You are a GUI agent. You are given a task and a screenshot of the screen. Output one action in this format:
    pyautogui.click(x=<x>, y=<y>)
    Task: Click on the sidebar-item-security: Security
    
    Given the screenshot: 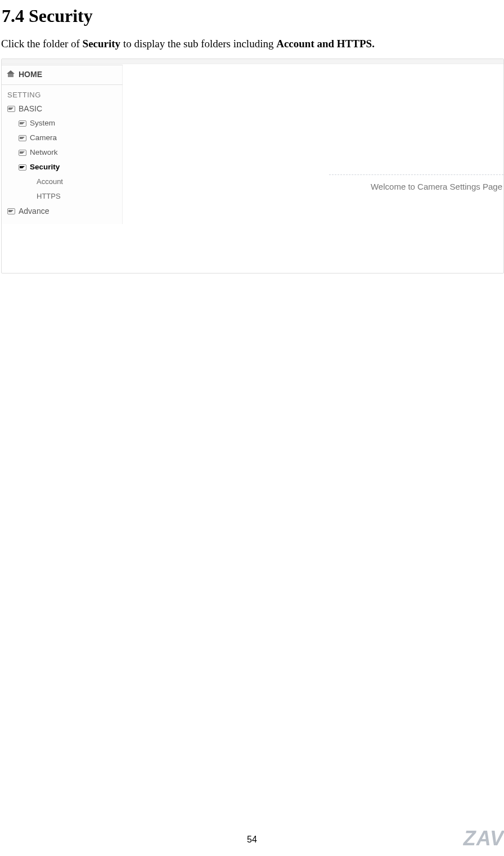 What is the action you would take?
    pyautogui.click(x=62, y=167)
    